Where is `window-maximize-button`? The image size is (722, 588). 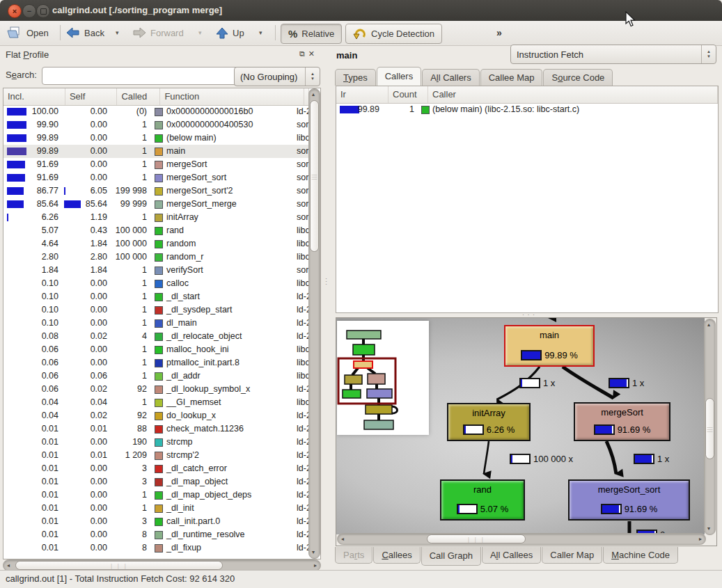
window-maximize-button is located at coordinates (43, 11).